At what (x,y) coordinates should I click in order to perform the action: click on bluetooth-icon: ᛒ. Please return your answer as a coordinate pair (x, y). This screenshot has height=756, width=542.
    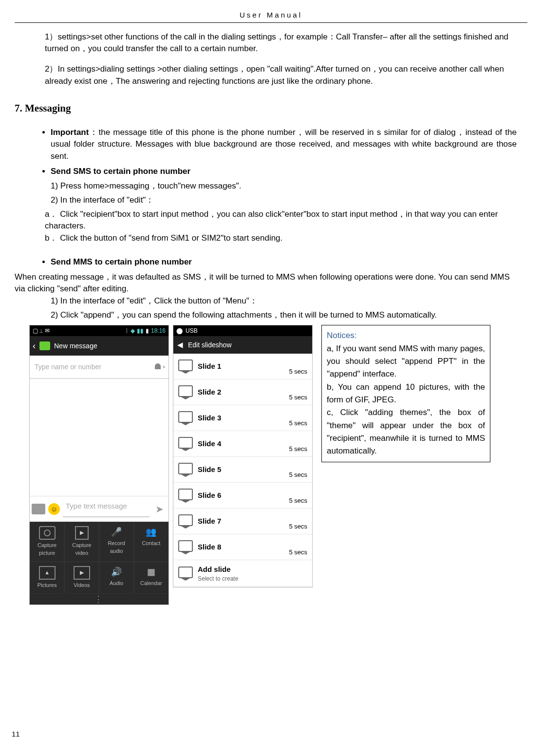
    Looking at the image, I should click on (127, 331).